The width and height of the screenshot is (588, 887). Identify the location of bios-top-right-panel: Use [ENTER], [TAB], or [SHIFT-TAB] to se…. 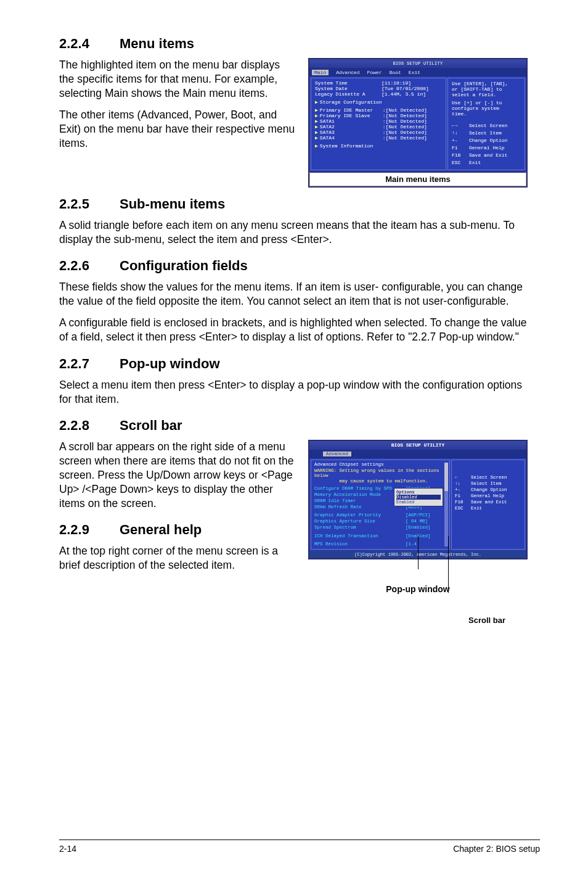
(486, 124).